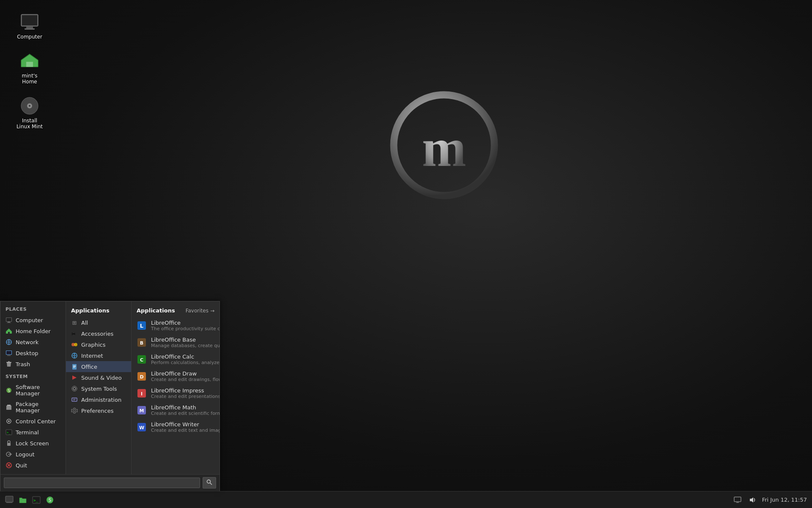  What do you see at coordinates (176, 359) in the screenshot?
I see `app-libreoffice-calc: C LibreOffice Calc Perform calculations,…` at bounding box center [176, 359].